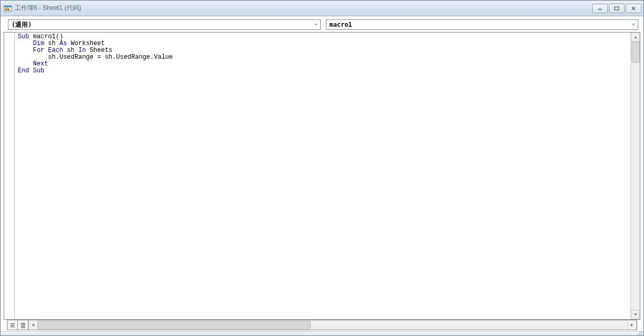 Image resolution: width=644 pixels, height=336 pixels. Describe the element at coordinates (617, 8) in the screenshot. I see `window-controls` at that location.